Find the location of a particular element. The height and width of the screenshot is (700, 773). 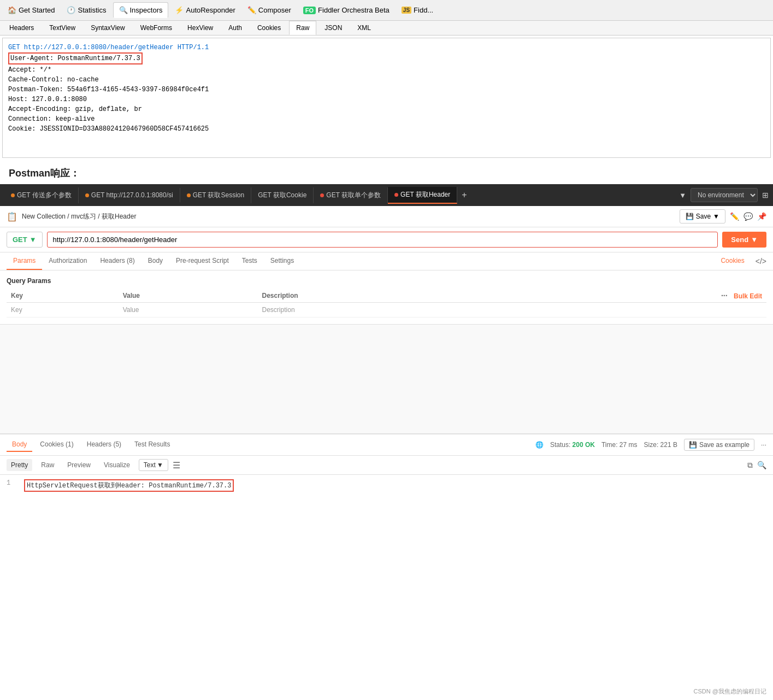

js-icon: JS is located at coordinates (406, 10).